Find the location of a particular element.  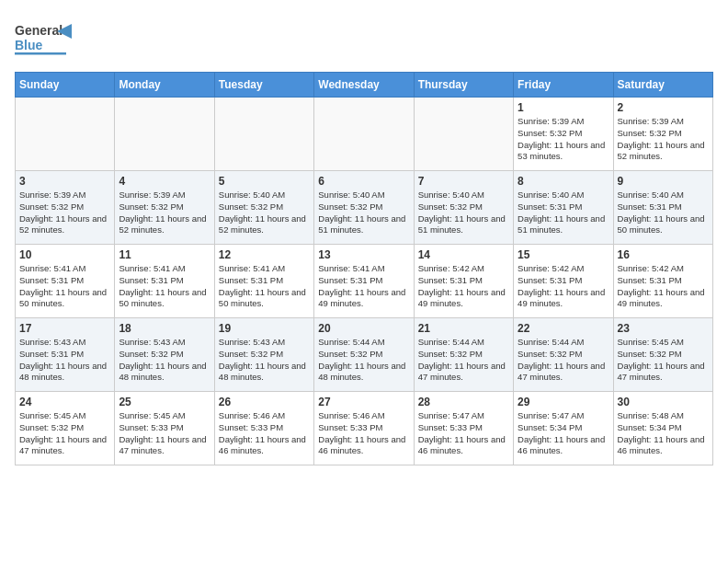

calendar-header-friday: Friday is located at coordinates (563, 85).